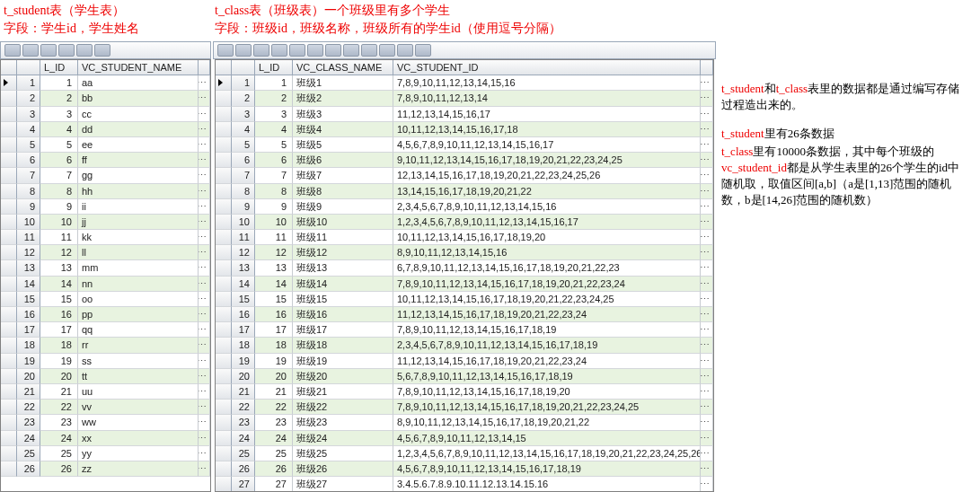 The width and height of the screenshot is (980, 492). I want to click on cell-lid: 5, so click(59, 145).